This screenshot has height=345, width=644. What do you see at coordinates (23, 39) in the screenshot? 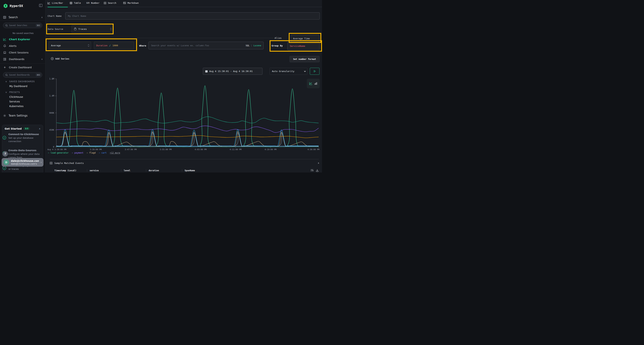
I see `sidebar-item-chart-explorer: Chart Explorer` at bounding box center [23, 39].